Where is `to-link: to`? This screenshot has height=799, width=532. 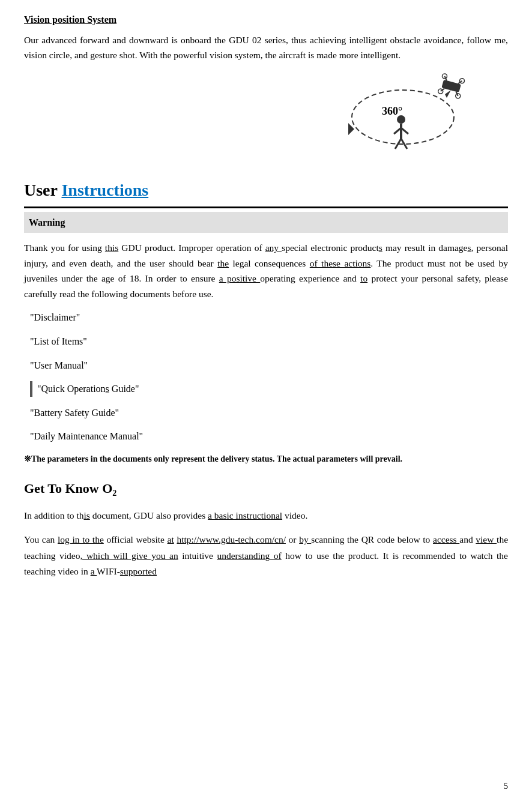
to-link: to is located at coordinates (364, 279).